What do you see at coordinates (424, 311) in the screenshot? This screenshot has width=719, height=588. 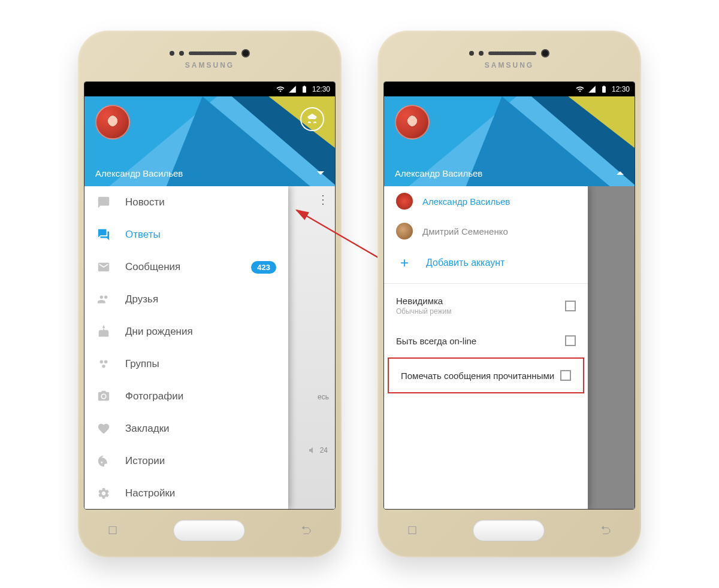 I see `setting-subtitle: Обычный режим` at bounding box center [424, 311].